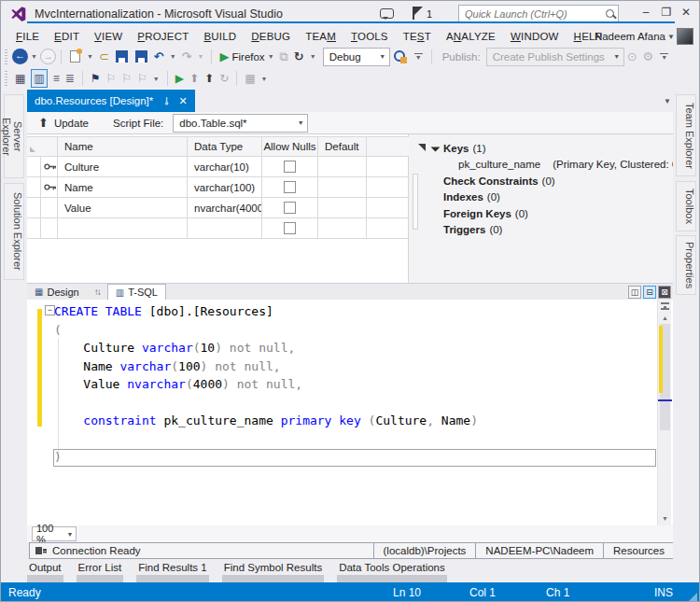 This screenshot has height=602, width=700. I want to click on data-type-cell: varchar(100), so click(225, 188).